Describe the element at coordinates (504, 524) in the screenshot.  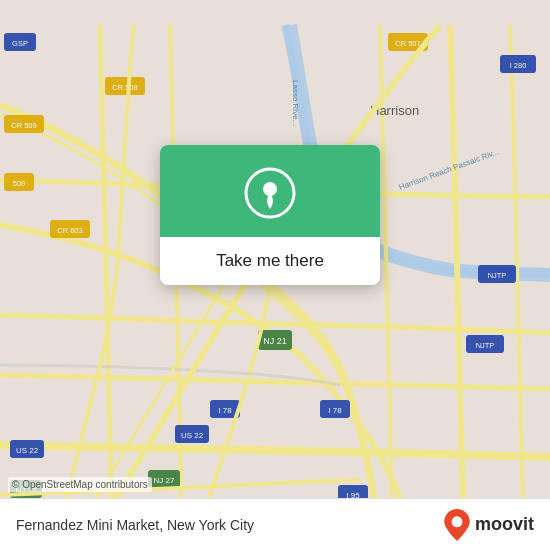
I see `moovit-brand-text: moovit` at that location.